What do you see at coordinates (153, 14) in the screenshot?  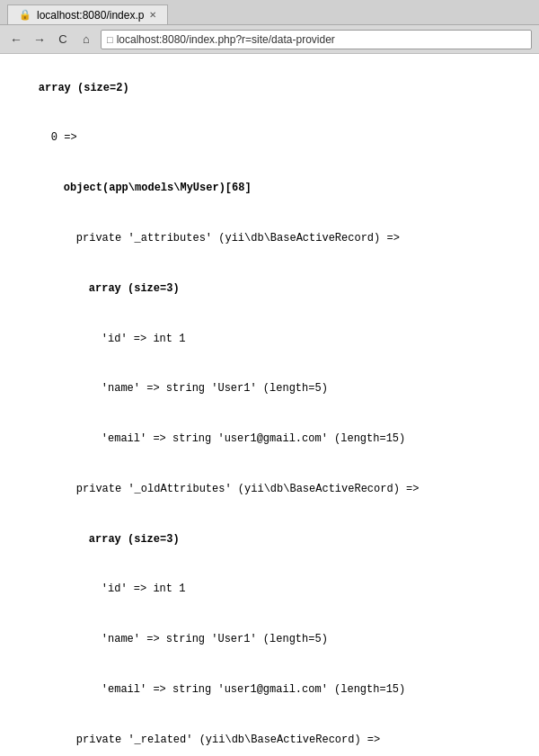 I see `tab-close-icon: ✕` at bounding box center [153, 14].